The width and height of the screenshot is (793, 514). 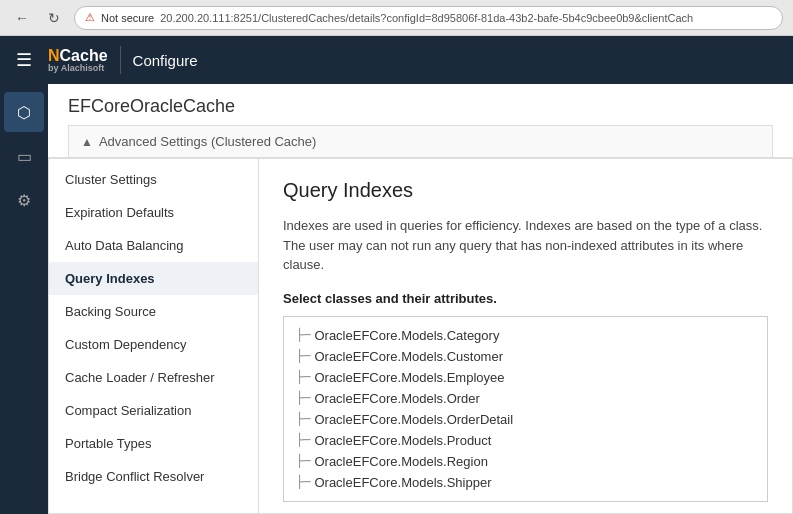 I want to click on advanced-settings-label: Advanced Settings (Clustered Cache), so click(x=208, y=142).